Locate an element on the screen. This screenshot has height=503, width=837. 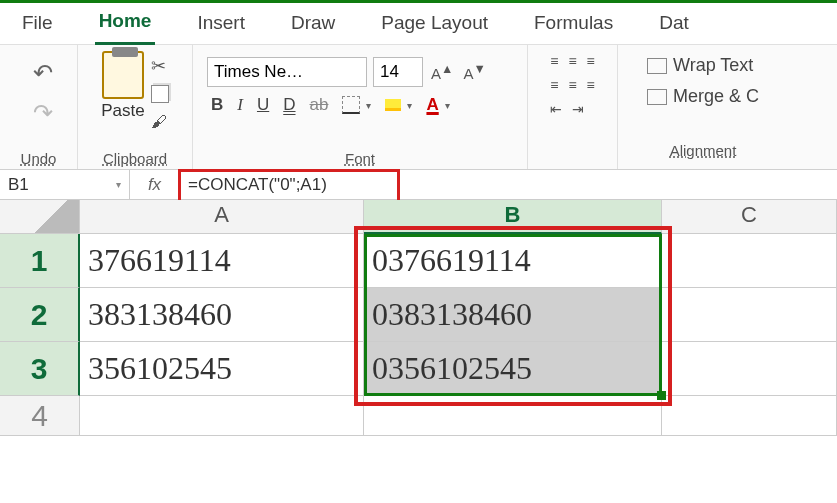
col-header-c: C is located at coordinates (750, 217).